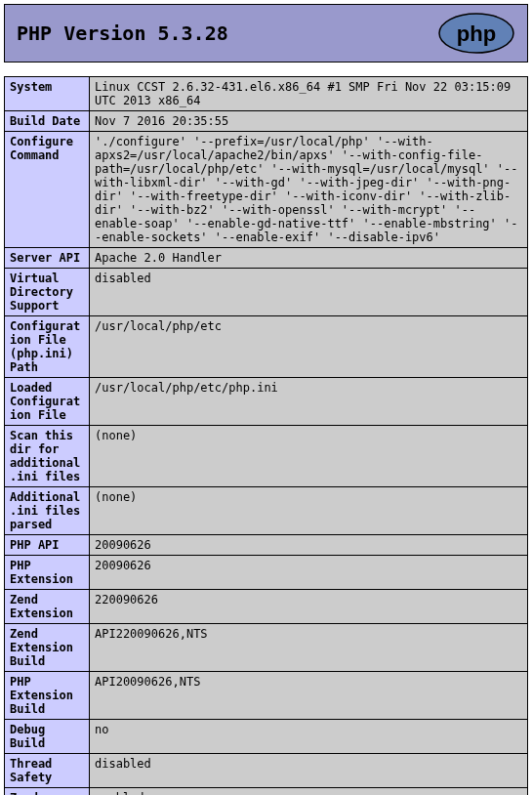 The image size is (532, 795). I want to click on svg-text: php, so click(476, 33).